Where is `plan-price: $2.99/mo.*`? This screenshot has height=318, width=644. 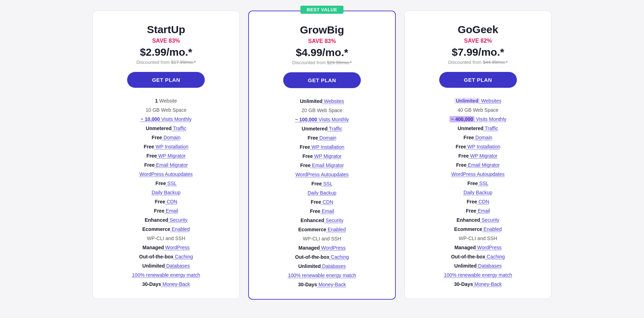 plan-price: $2.99/mo.* is located at coordinates (166, 52).